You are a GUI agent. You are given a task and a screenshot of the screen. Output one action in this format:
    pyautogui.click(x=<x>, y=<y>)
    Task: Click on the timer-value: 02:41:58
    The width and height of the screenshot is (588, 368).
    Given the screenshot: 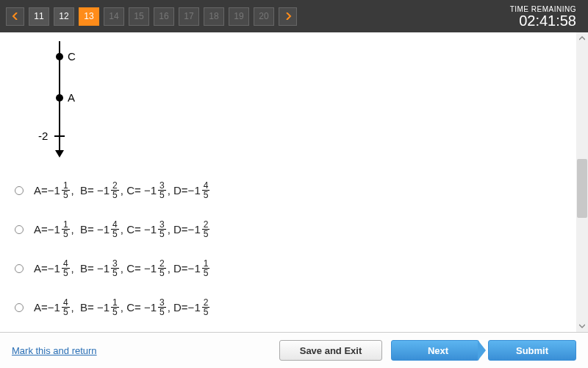 What is the action you would take?
    pyautogui.click(x=543, y=21)
    